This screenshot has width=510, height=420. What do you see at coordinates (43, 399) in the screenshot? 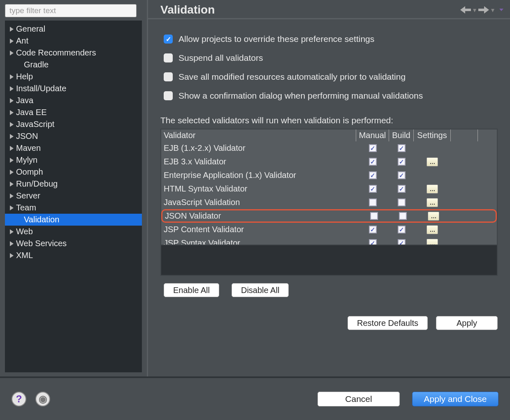
I see `record-icon: ◉` at bounding box center [43, 399].